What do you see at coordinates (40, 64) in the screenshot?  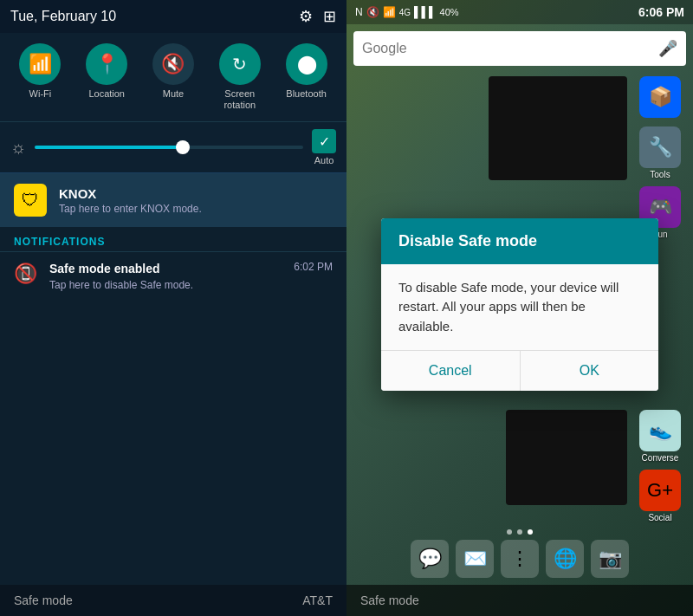 I see `wifi-icon: 📶` at bounding box center [40, 64].